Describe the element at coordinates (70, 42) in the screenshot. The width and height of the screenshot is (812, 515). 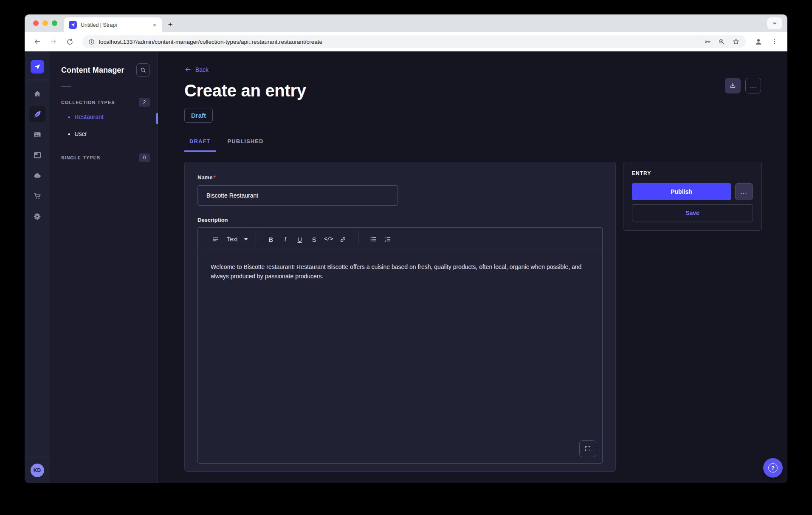
I see `reload-icon` at that location.